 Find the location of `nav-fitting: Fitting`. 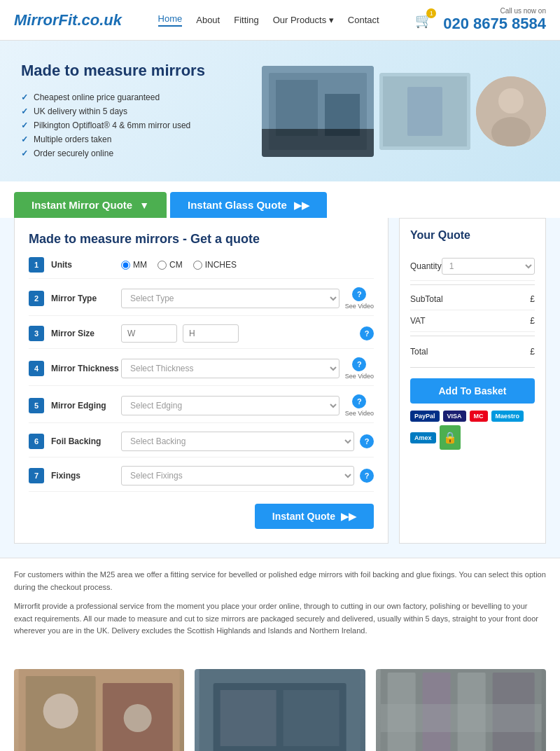

nav-fitting: Fitting is located at coordinates (246, 20).